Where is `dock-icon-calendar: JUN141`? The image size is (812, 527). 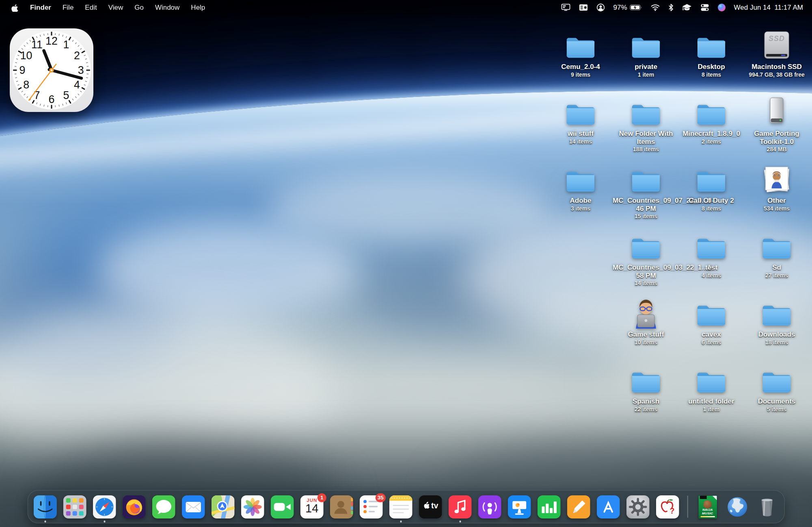 dock-icon-calendar: JUN141 is located at coordinates (312, 507).